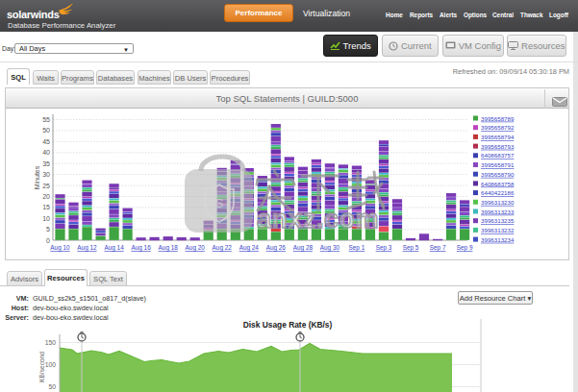 The image size is (578, 392). What do you see at coordinates (498, 202) in the screenshot?
I see `svg-text: 3996313230` at bounding box center [498, 202].